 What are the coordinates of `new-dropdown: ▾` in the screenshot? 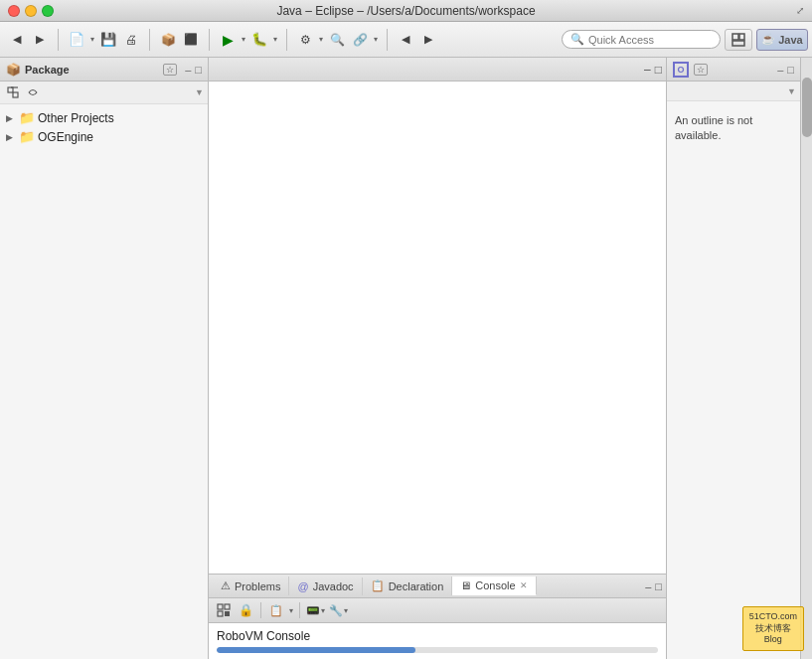 It's located at (92, 40).